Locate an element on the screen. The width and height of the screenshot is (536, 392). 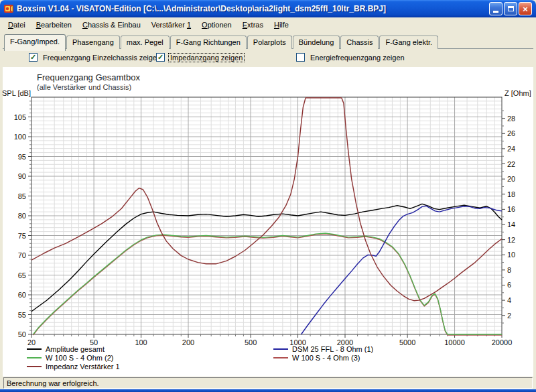
checkbox-energiefrequenzgang-zeigen: Energiefrequenzgang zeigen is located at coordinates (351, 58).